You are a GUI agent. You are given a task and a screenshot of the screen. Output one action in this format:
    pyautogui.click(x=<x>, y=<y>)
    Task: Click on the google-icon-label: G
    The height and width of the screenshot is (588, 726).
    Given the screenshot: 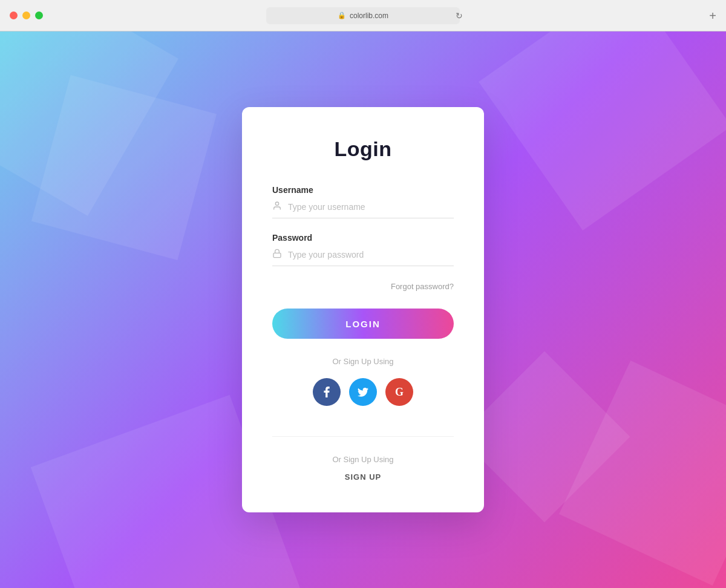 What is the action you would take?
    pyautogui.click(x=399, y=392)
    